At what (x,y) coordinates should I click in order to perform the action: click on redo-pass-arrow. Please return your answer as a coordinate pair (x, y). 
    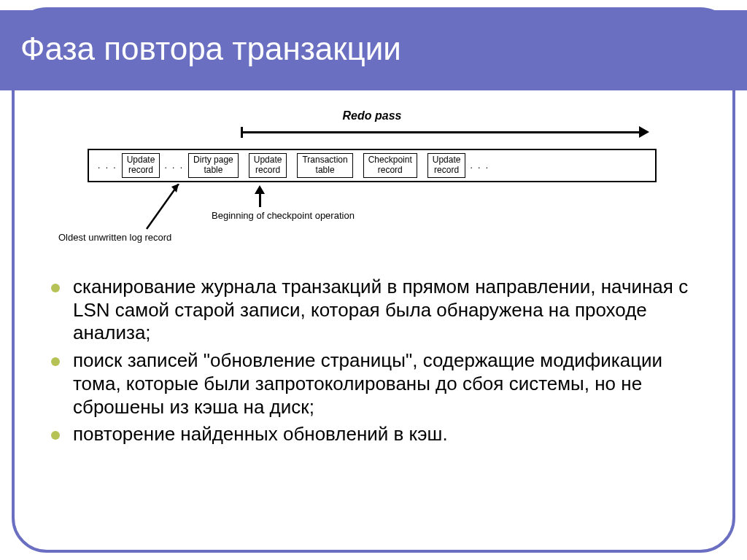
    Looking at the image, I should click on (445, 133).